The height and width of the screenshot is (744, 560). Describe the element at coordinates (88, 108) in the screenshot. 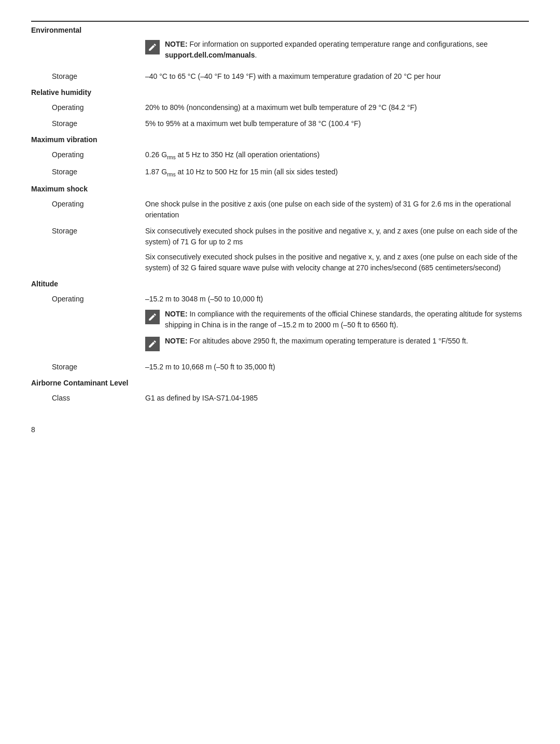

I see `humidity-operating-label: Operating` at that location.